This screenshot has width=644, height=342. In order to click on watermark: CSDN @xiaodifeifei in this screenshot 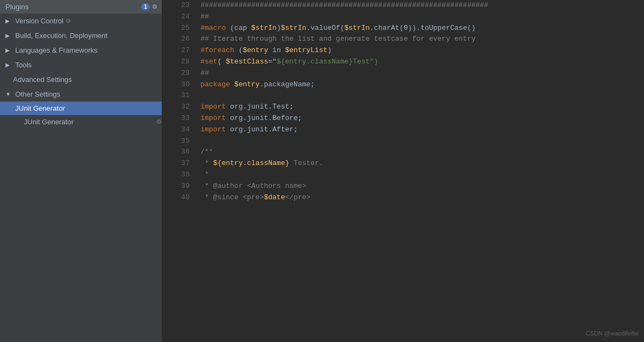, I will do `click(612, 333)`.